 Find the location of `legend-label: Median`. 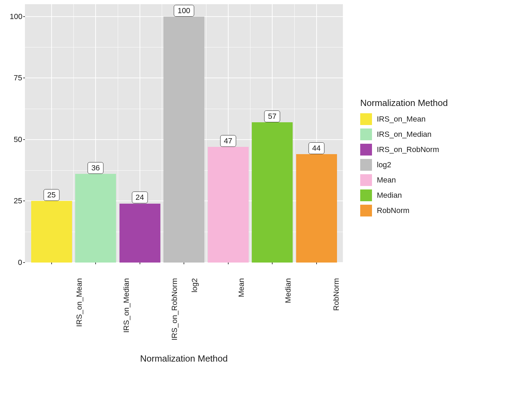

legend-label: Median is located at coordinates (389, 195).